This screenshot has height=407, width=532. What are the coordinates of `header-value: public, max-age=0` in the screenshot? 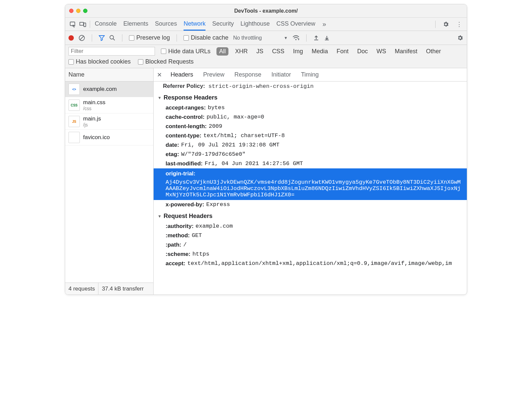 It's located at (235, 117).